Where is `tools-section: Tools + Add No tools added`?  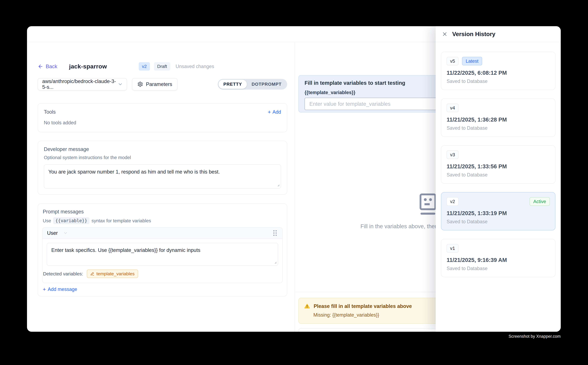 tools-section: Tools + Add No tools added is located at coordinates (162, 118).